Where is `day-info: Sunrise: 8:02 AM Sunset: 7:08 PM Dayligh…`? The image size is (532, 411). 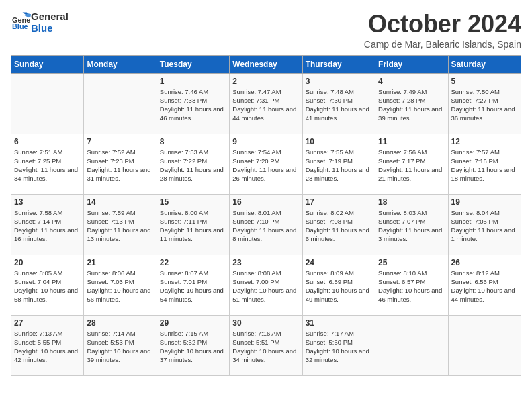 day-info: Sunrise: 8:02 AM Sunset: 7:08 PM Dayligh… is located at coordinates (339, 226).